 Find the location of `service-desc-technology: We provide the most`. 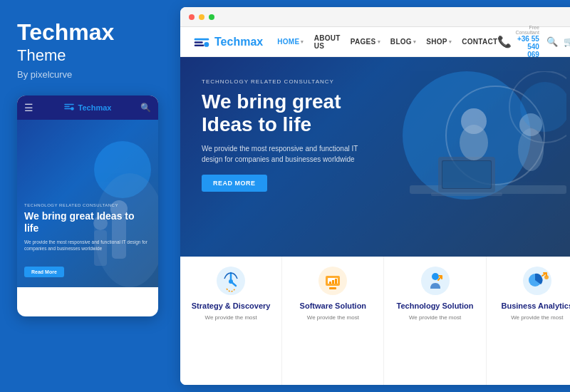

service-desc-technology: We provide the most is located at coordinates (435, 318).